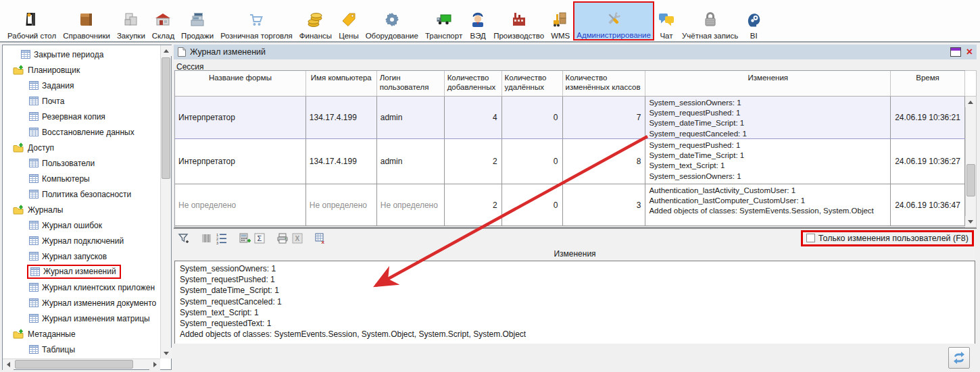  I want to click on boxes-icon, so click(131, 20).